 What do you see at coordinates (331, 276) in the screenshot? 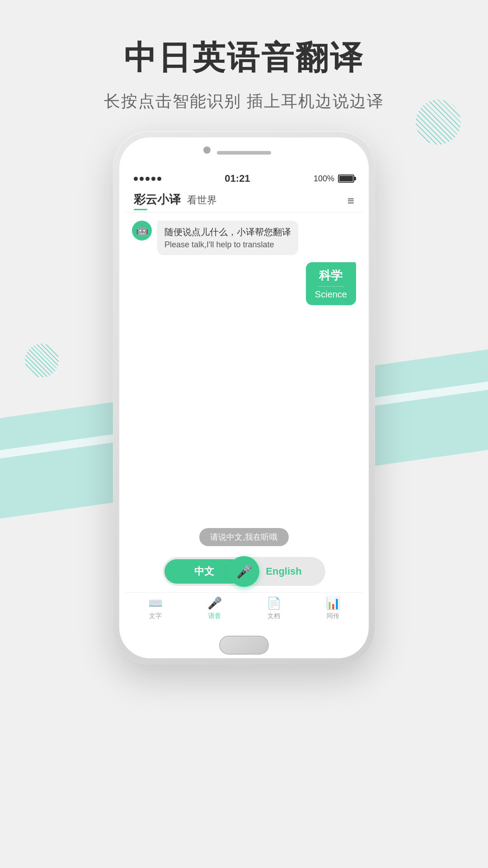
I see `user-text-chinese: 科学` at bounding box center [331, 276].